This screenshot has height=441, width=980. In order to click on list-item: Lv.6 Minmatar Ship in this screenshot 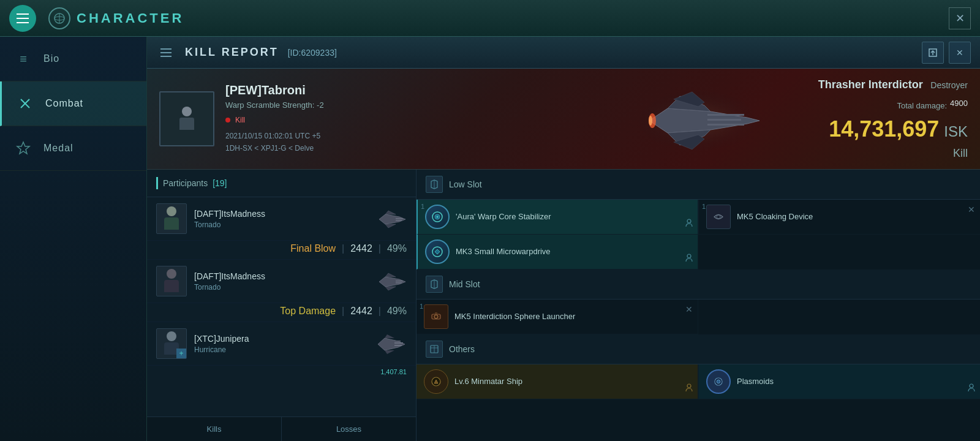, I will do `click(557, 382)`.